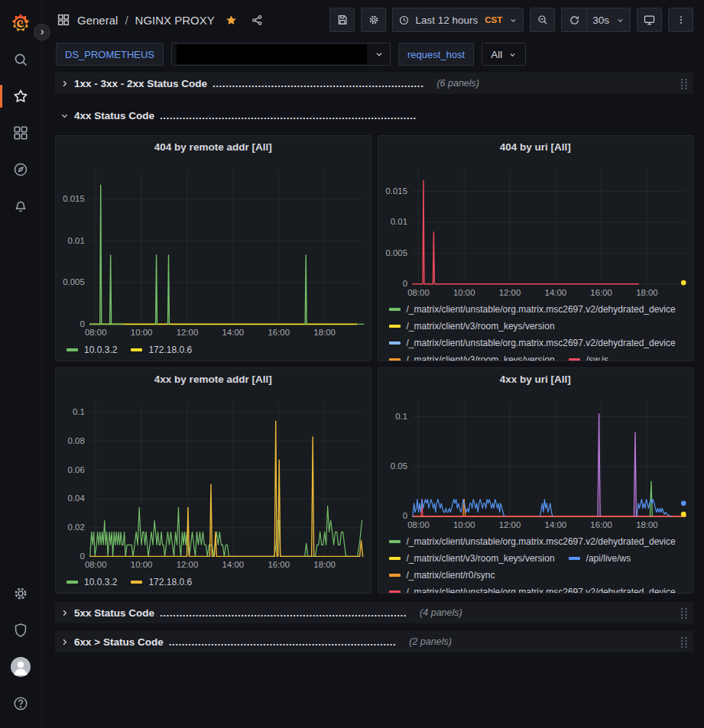 Image resolution: width=704 pixels, height=728 pixels. What do you see at coordinates (555, 525) in the screenshot?
I see `svg-text: 14:00` at bounding box center [555, 525].